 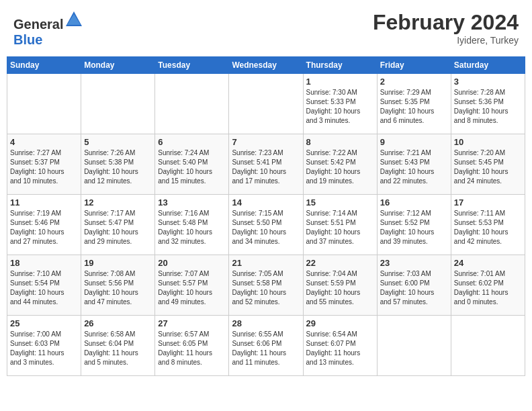 I want to click on day-info: Sunrise: 7:10 AM Sunset: 5:54 PM Dayligh…, so click(x=44, y=288).